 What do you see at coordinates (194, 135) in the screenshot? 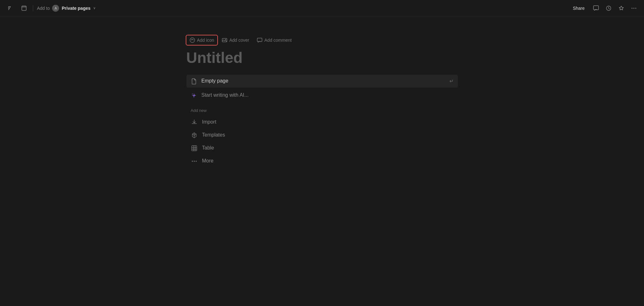
I see `templates-icon` at bounding box center [194, 135].